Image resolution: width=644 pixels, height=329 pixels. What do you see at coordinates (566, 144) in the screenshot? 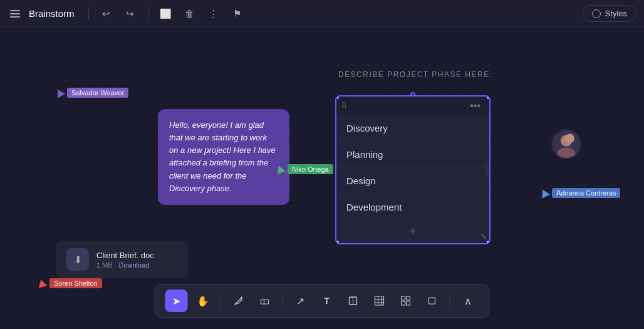
I see `user-avatar` at bounding box center [566, 144].